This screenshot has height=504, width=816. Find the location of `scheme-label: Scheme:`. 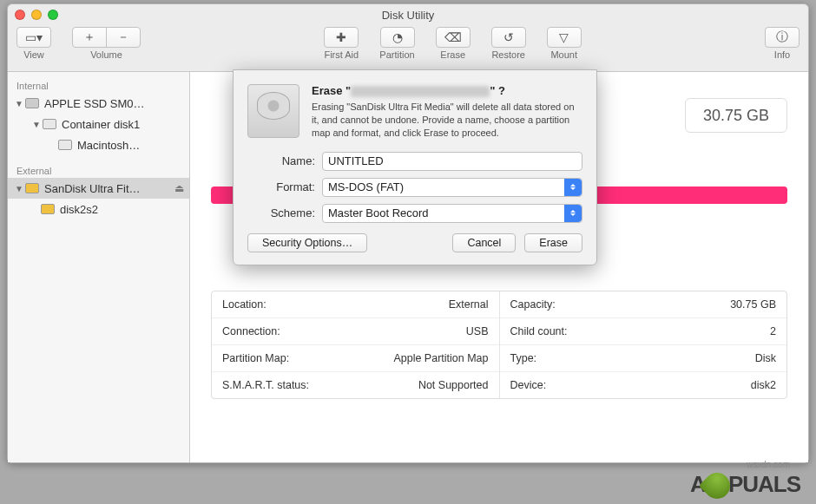

scheme-label: Scheme: is located at coordinates (281, 213).